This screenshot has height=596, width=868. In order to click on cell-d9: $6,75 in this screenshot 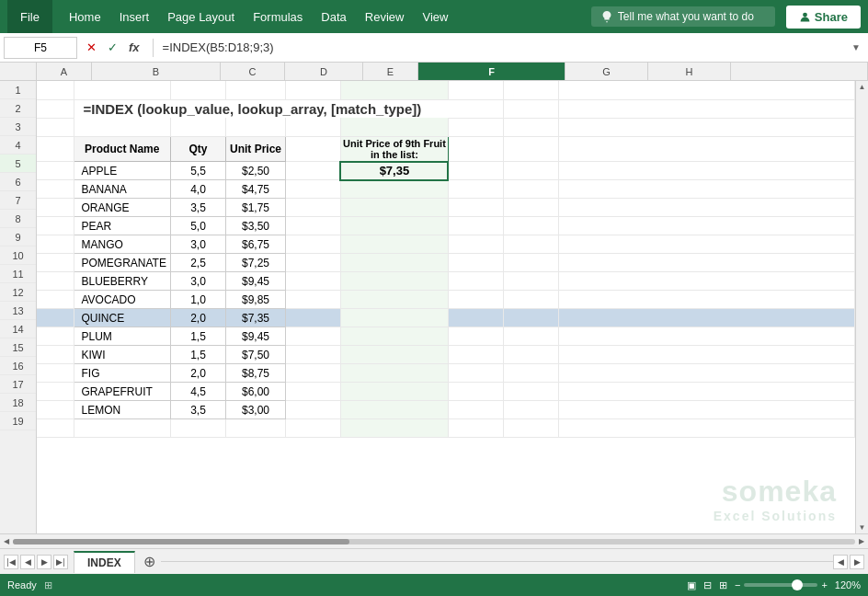, I will do `click(256, 245)`.